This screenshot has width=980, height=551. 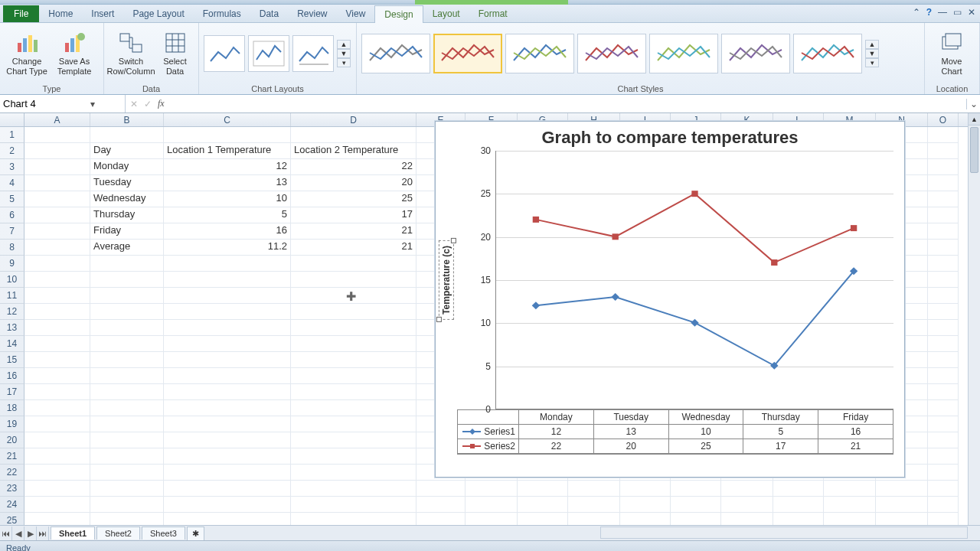 I want to click on cell-A14, so click(x=57, y=344).